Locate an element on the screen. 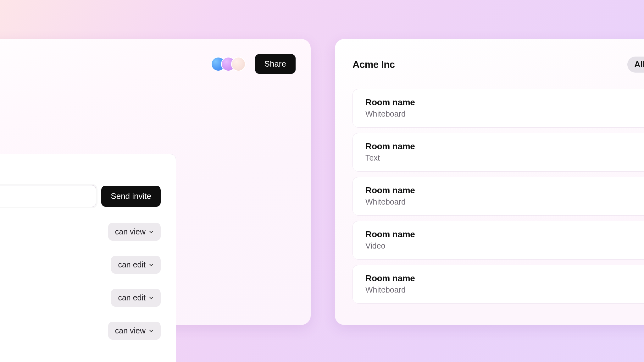 This screenshot has width=644, height=362. share-button: Share is located at coordinates (275, 64).